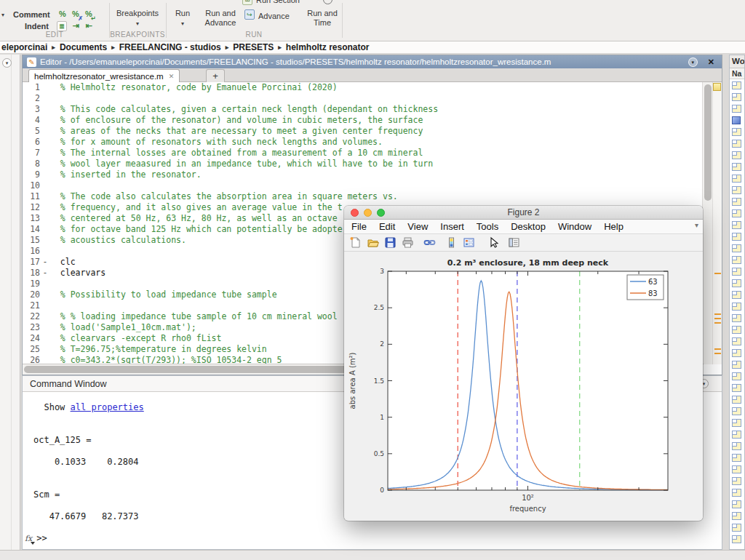 The image size is (745, 560). I want to click on editor-collapse-button: ▾, so click(693, 63).